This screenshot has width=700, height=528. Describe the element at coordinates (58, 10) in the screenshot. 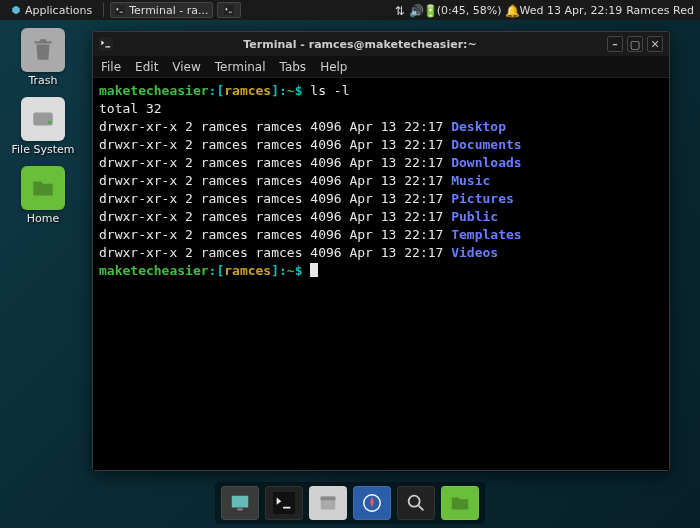

I see `applications-label: Applications` at that location.